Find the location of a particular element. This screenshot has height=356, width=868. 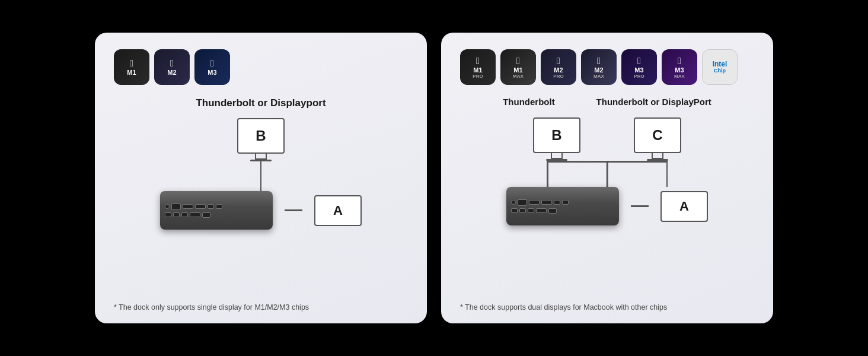

chip-m2pro-sub: PRO is located at coordinates (559, 77).